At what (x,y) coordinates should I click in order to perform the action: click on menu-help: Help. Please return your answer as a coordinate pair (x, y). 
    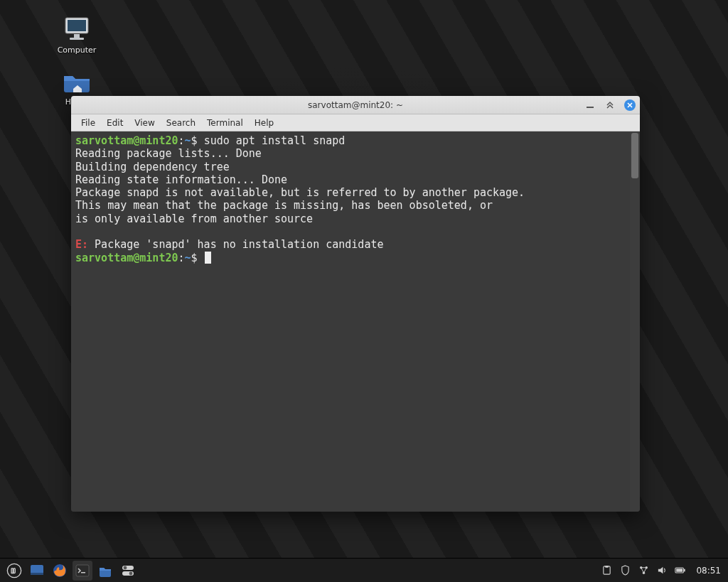
    Looking at the image, I should click on (264, 123).